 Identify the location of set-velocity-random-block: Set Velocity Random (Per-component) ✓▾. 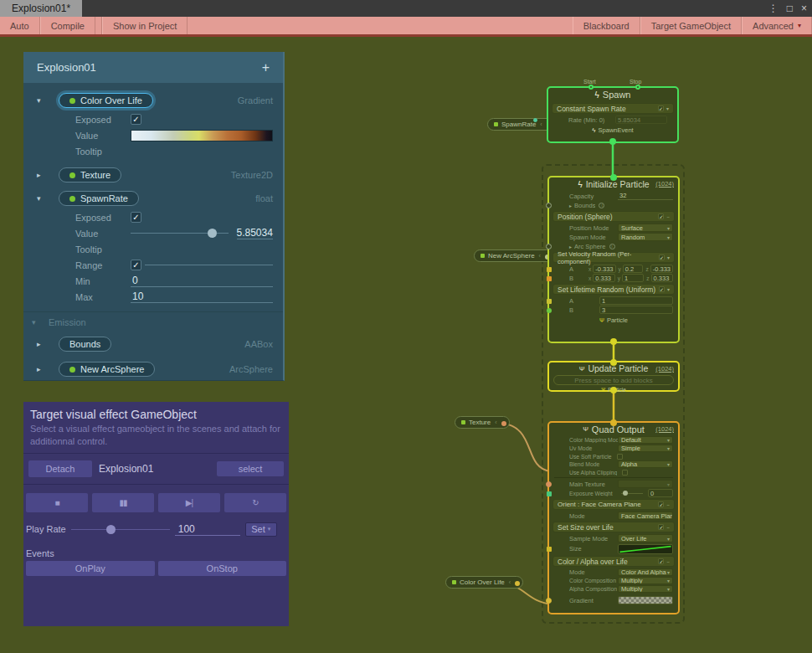
(614, 258).